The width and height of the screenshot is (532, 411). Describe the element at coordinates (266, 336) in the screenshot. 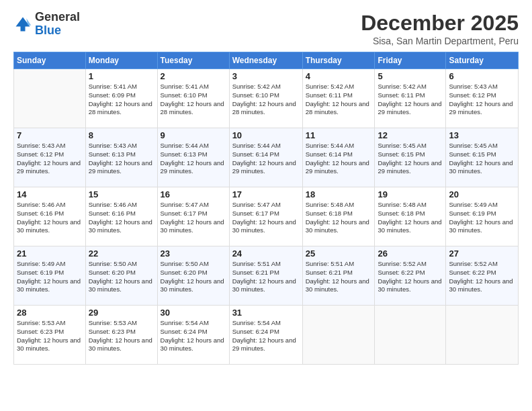

I see `cell-info: Sunrise: 5:54 AM Sunset: 6:24 PM Dayligh…` at that location.